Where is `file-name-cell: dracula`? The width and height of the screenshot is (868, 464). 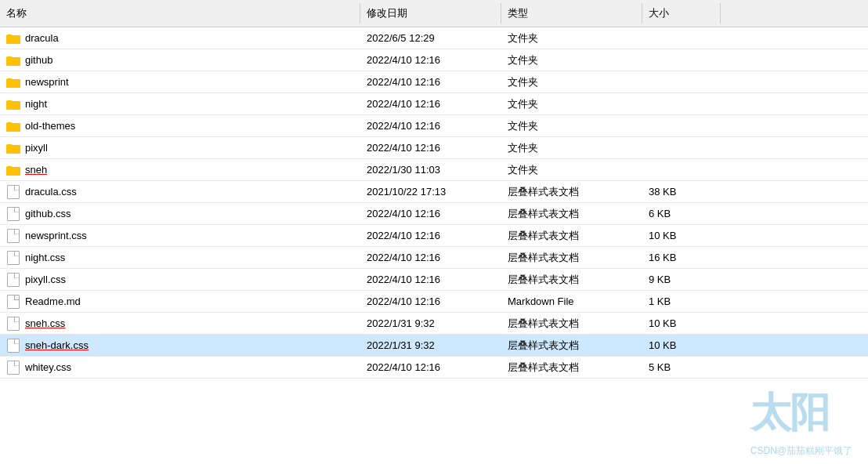
file-name-cell: dracula is located at coordinates (180, 38).